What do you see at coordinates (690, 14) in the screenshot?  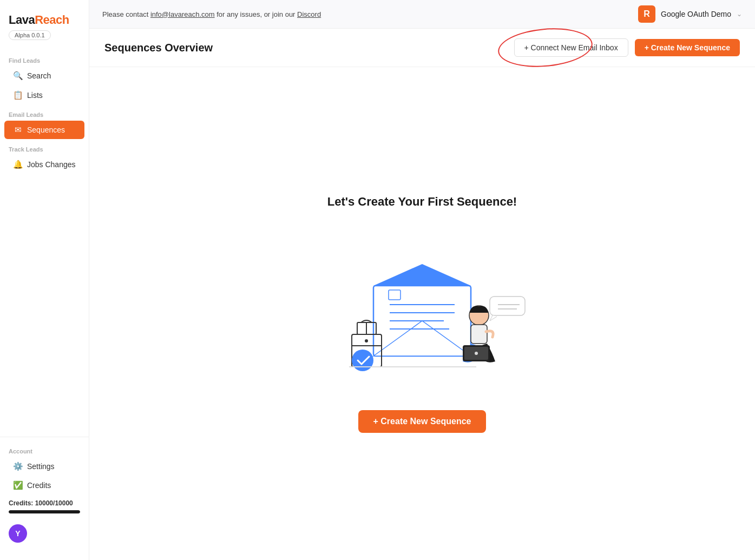 I see `top-banner-right: R Google OAuth Demo ⌄` at bounding box center [690, 14].